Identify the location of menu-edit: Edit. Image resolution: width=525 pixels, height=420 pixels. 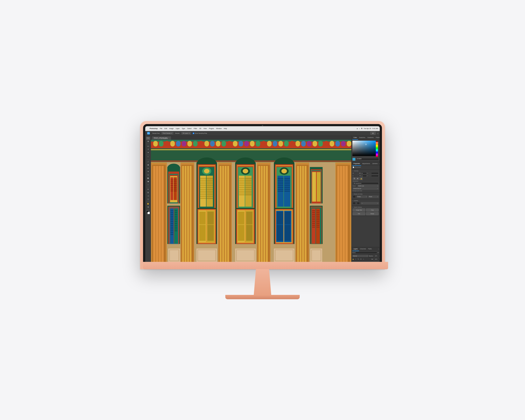
(166, 129).